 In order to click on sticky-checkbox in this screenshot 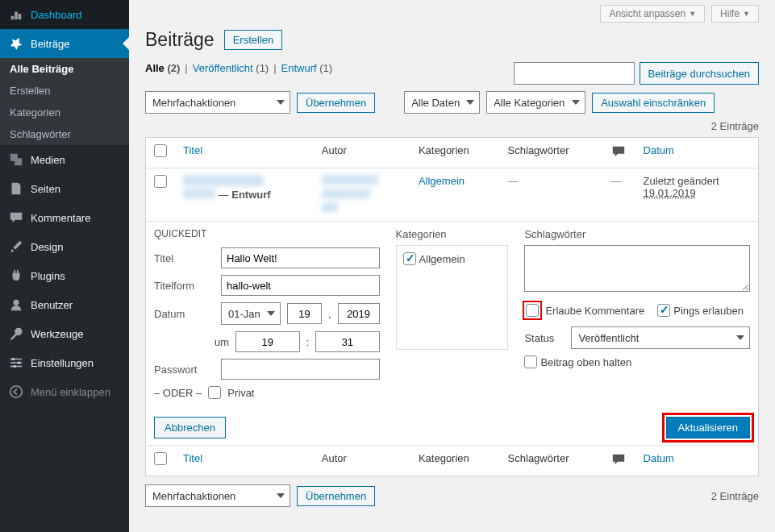, I will do `click(531, 362)`.